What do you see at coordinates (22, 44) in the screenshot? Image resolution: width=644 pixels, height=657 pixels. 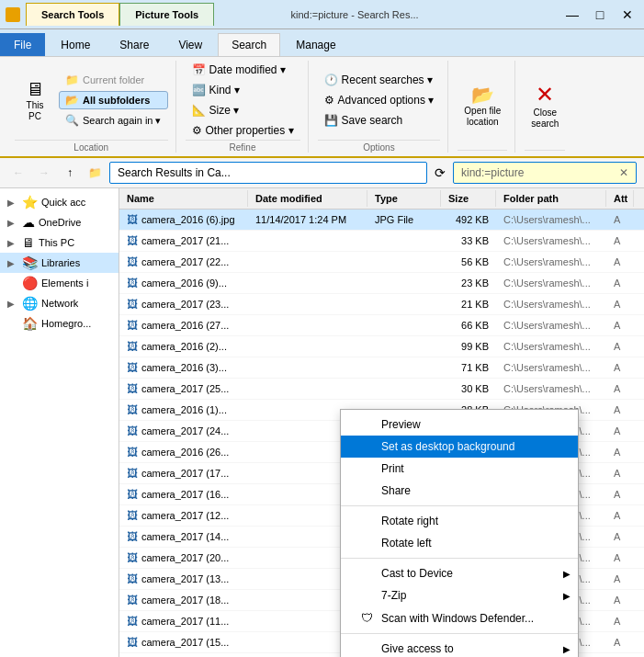 I see `tab-file: File` at bounding box center [22, 44].